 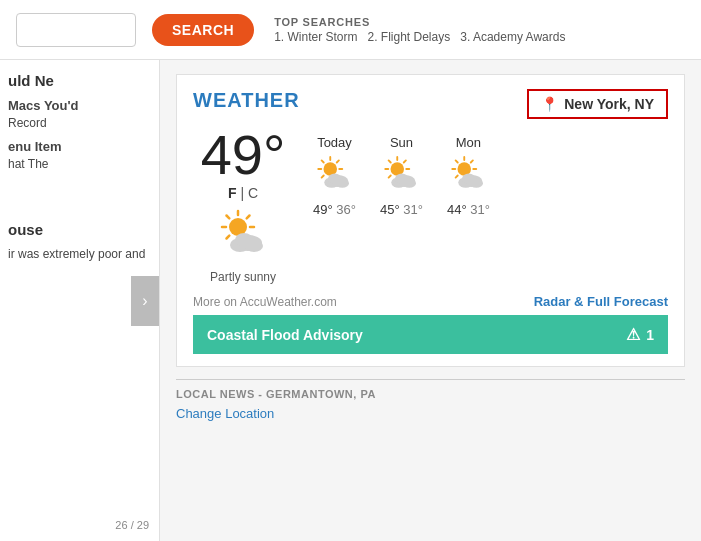 I want to click on weather-title: WEATHER, so click(x=246, y=100).